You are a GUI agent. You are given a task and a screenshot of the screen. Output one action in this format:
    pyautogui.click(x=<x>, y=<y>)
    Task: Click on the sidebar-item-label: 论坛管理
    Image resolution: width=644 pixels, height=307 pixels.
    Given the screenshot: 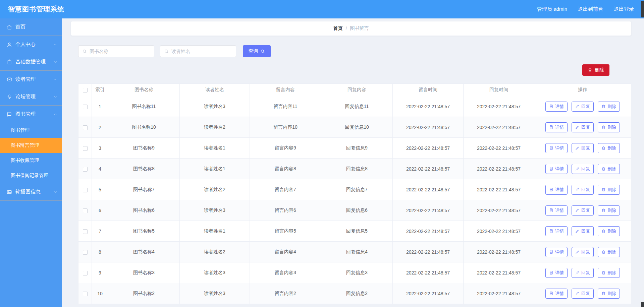 What is the action you would take?
    pyautogui.click(x=25, y=97)
    